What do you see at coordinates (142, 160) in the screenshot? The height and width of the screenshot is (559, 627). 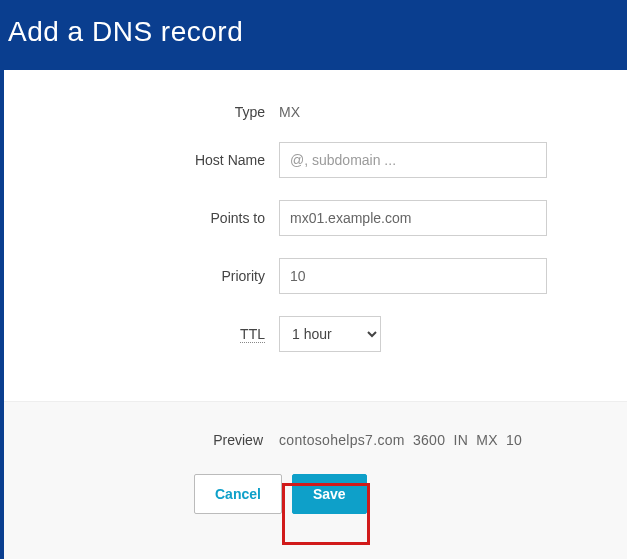 I see `label-hostname: Host Name` at bounding box center [142, 160].